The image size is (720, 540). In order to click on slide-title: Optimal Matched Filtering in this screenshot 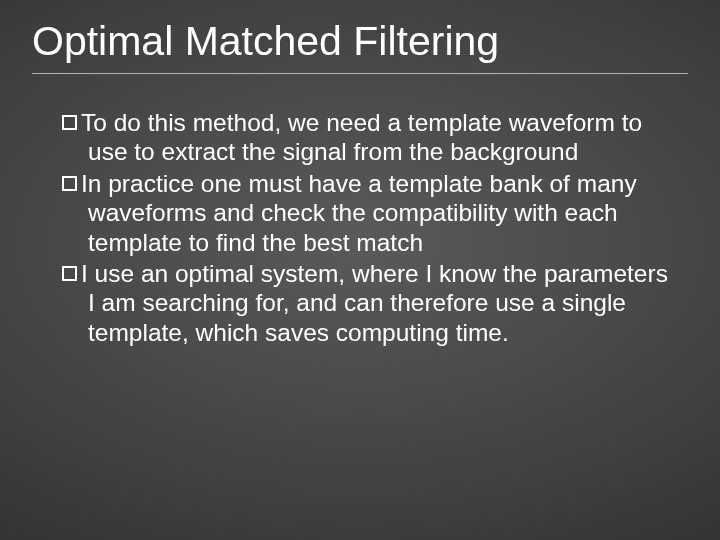, I will do `click(360, 46)`.